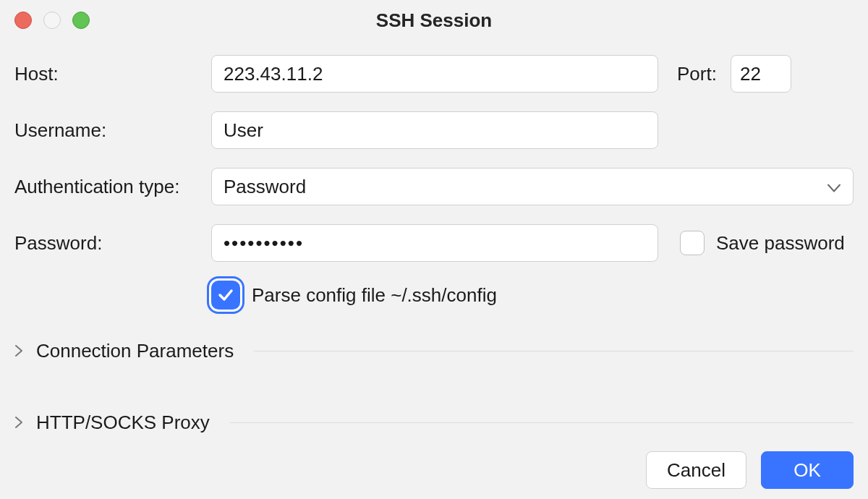  I want to click on checkmark-icon, so click(226, 295).